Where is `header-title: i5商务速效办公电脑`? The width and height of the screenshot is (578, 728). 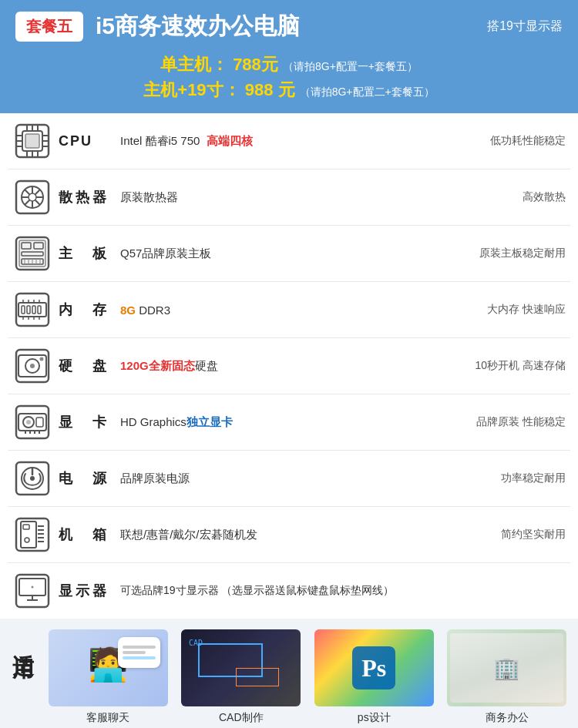
header-title: i5商务速效办公电脑 is located at coordinates (285, 26).